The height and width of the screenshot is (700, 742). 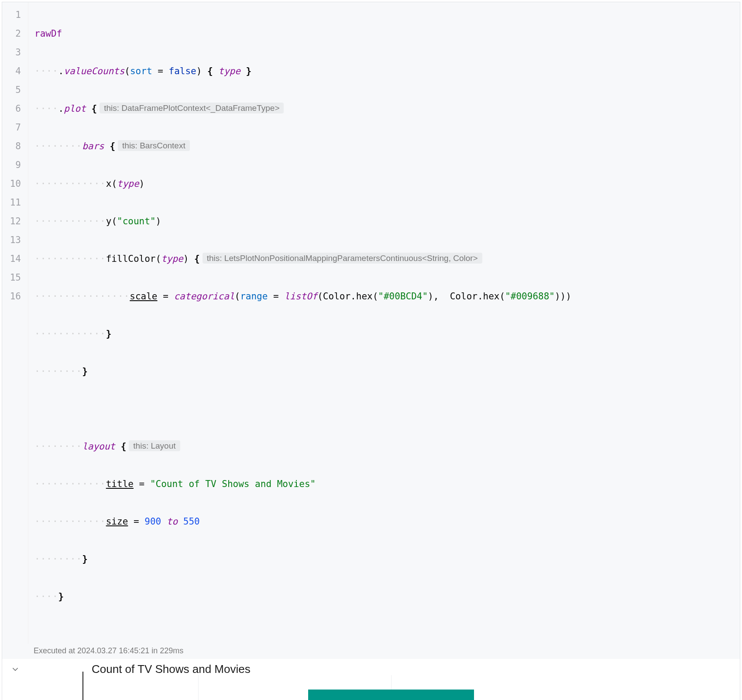 What do you see at coordinates (233, 484) in the screenshot?
I see `string-literal: "Count of TV Shows and Movies"` at bounding box center [233, 484].